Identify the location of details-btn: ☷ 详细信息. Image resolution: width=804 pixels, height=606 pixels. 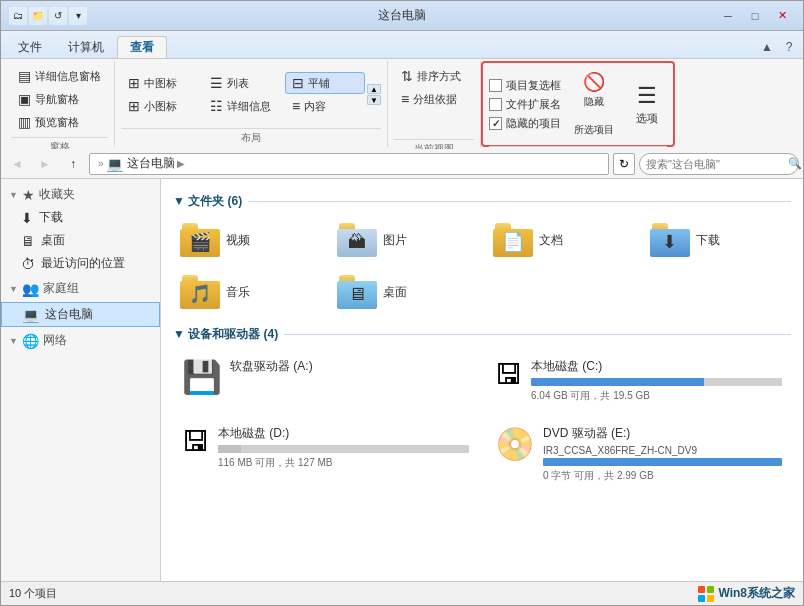
(243, 106).